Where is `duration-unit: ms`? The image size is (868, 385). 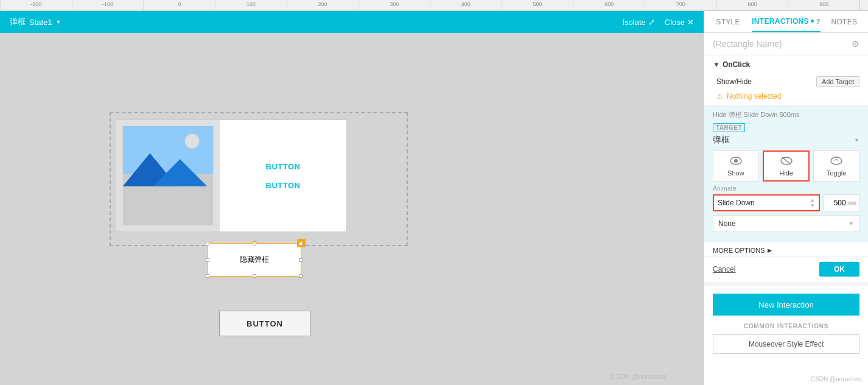
duration-unit: ms is located at coordinates (853, 203).